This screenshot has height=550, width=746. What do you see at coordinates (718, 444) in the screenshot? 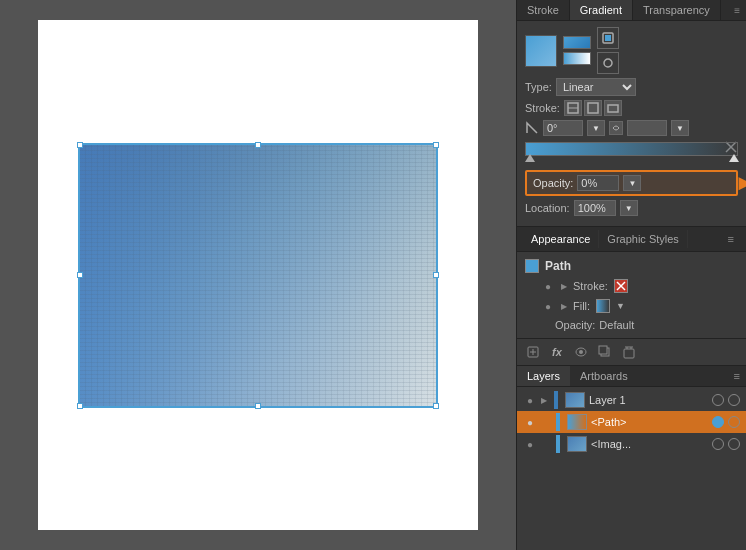
I see `image-target` at bounding box center [718, 444].